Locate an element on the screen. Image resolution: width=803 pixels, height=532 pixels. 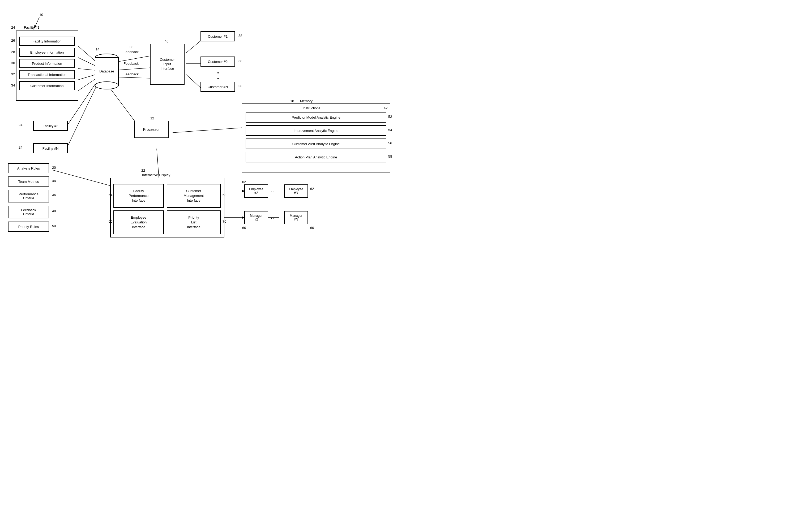
employee-info-label: Employee Information is located at coordinates (47, 52).